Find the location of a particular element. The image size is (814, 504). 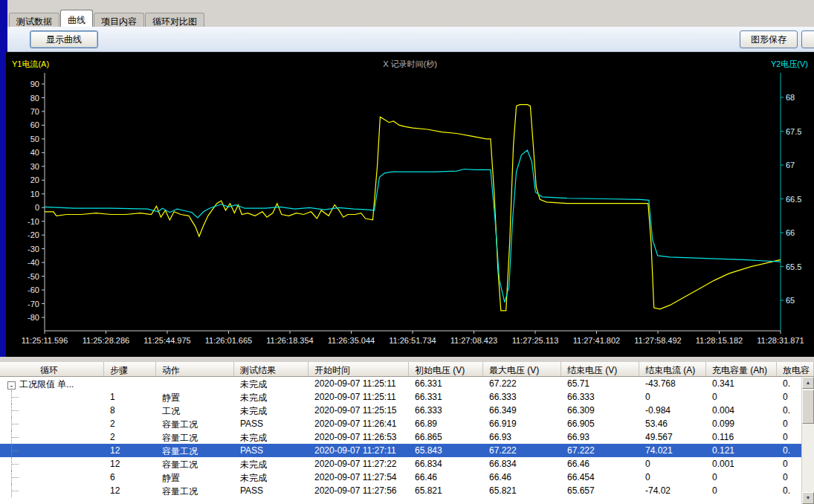

svg-text: X 记录时间(秒) is located at coordinates (410, 64).